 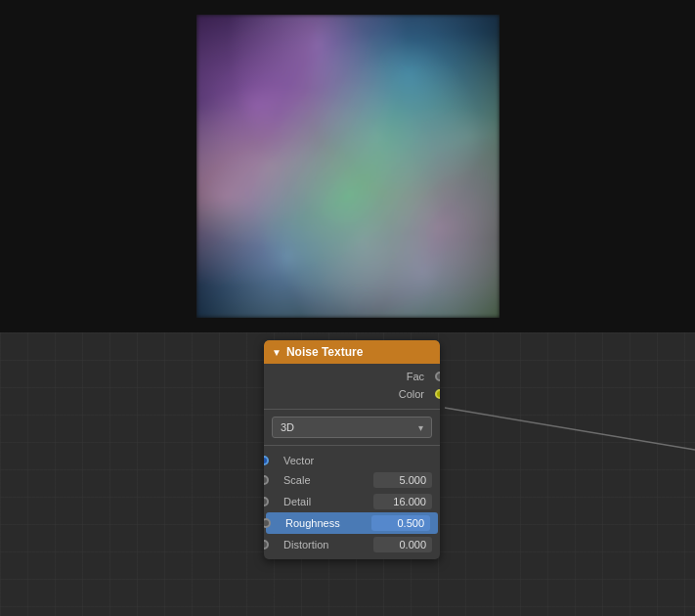 What do you see at coordinates (352, 427) in the screenshot?
I see `dimension-dropdown-row: 3D ▾` at bounding box center [352, 427].